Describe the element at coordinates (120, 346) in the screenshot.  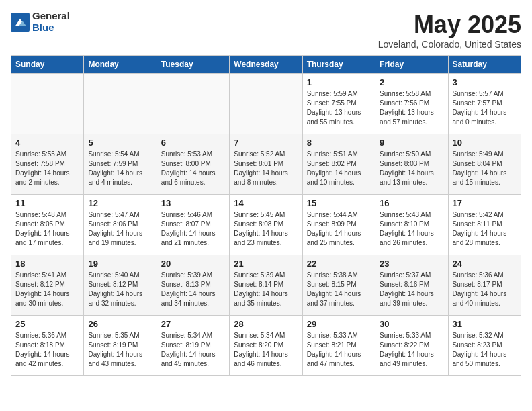
I see `calendar-cell: 26Sunrise: 5:35 AM Sunset: 8:19 PM Dayli…` at that location.